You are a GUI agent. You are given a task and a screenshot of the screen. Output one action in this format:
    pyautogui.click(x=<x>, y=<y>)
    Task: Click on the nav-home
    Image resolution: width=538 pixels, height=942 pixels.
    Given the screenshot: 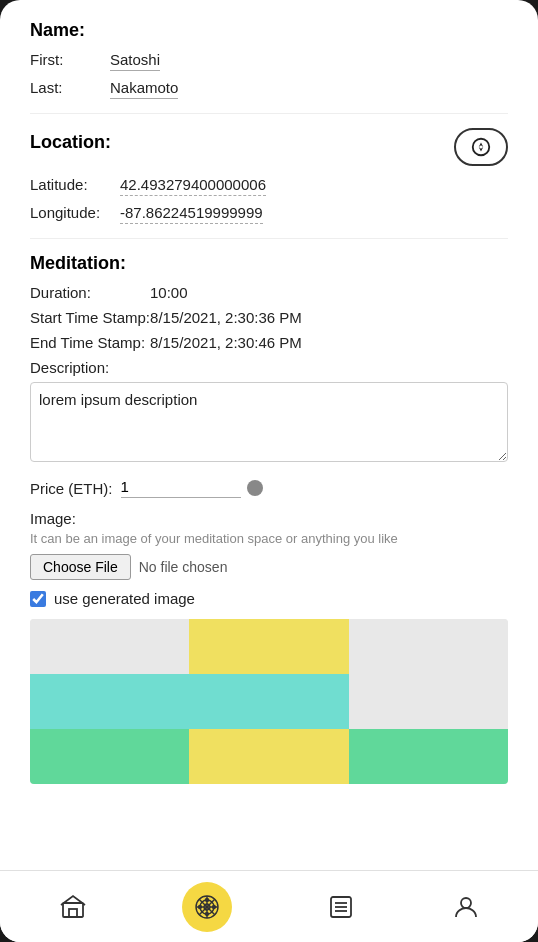 What is the action you would take?
    pyautogui.click(x=73, y=907)
    